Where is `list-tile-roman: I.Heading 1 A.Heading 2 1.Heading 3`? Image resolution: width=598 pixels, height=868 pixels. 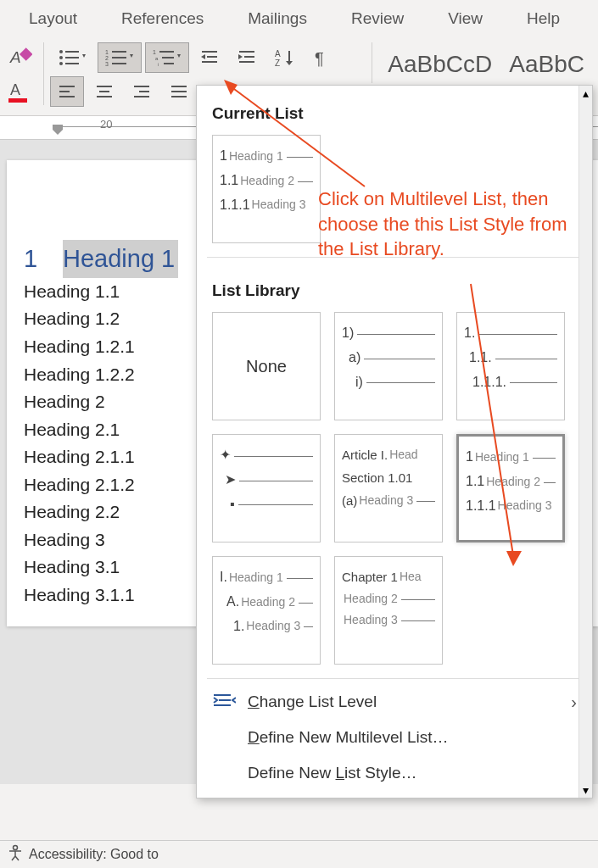 list-tile-roman: I.Heading 1 A.Heading 2 1.Heading 3 is located at coordinates (266, 610).